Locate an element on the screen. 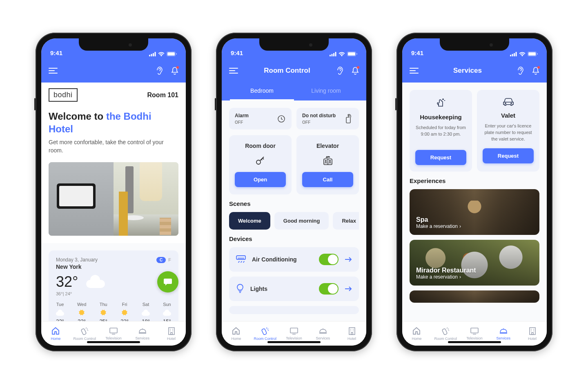 The height and width of the screenshot is (384, 588). forecast-row: Tue22° Wed32° Thu25° Fri22° Sat18° Sun15… is located at coordinates (114, 311).